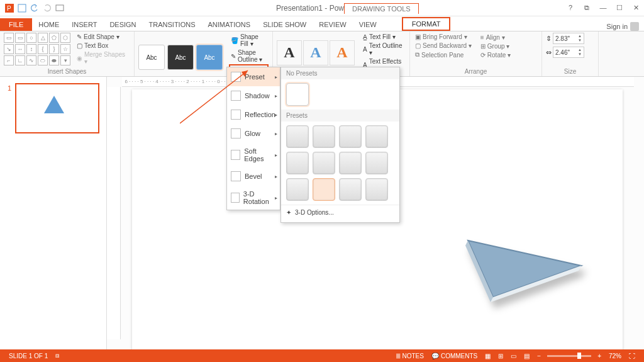  I want to click on sign-in: Sign in, so click(623, 26).